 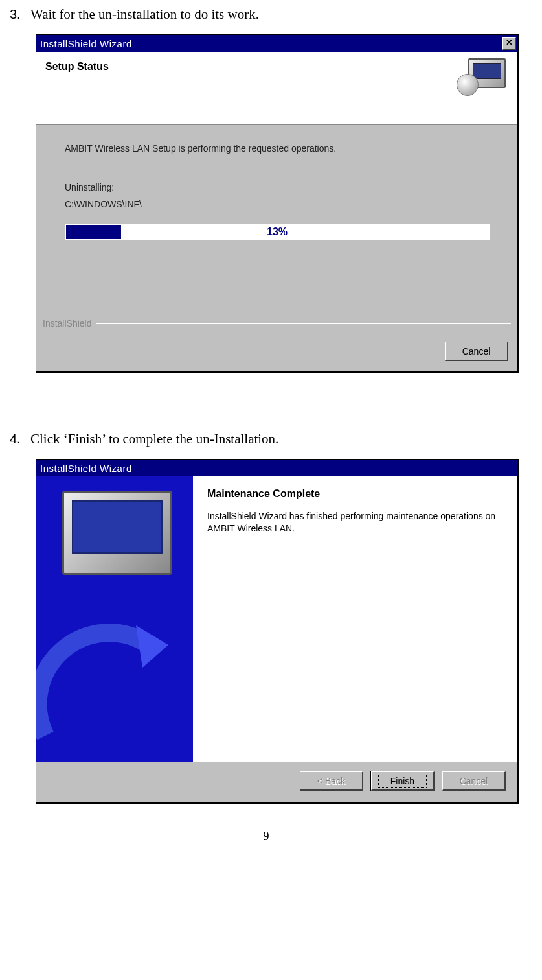 What do you see at coordinates (403, 781) in the screenshot?
I see `finish-button: Finish` at bounding box center [403, 781].